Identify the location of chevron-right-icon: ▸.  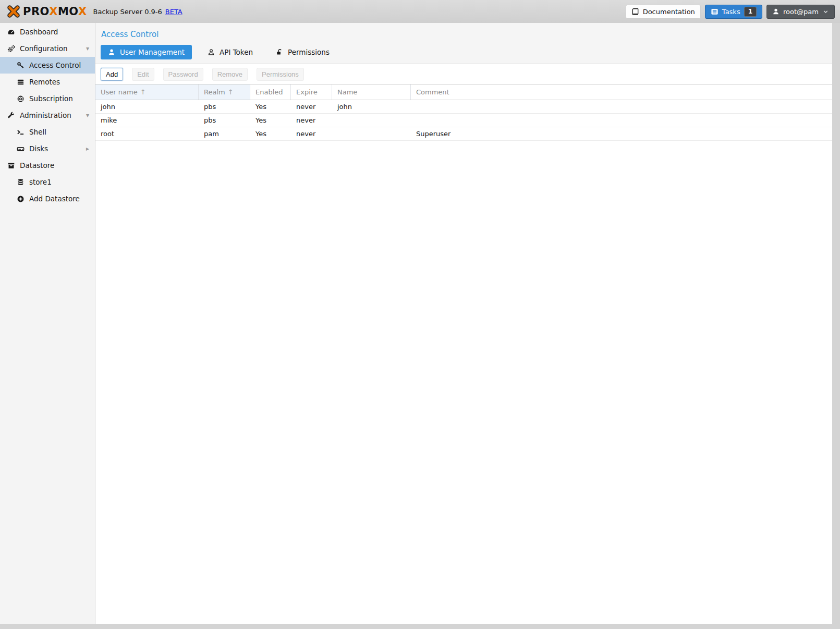
(88, 149).